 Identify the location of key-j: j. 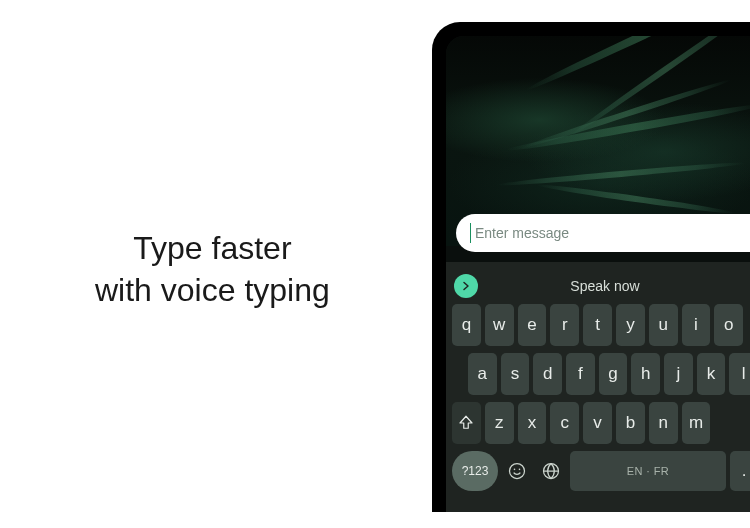
(678, 374).